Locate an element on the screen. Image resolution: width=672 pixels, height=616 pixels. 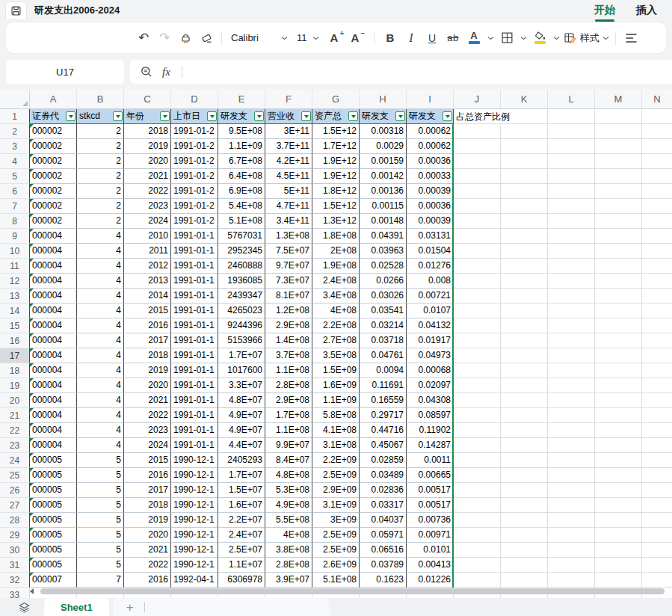
cell-G26: 2.9E+09 is located at coordinates (336, 490).